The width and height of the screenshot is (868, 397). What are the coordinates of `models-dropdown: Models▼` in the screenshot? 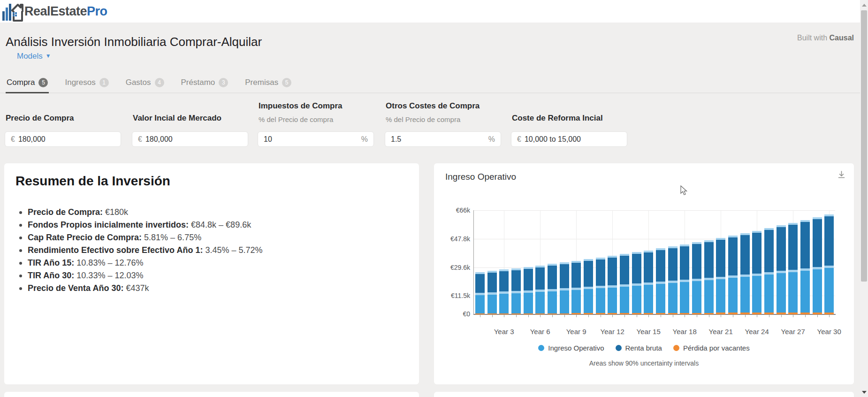 It's located at (34, 56).